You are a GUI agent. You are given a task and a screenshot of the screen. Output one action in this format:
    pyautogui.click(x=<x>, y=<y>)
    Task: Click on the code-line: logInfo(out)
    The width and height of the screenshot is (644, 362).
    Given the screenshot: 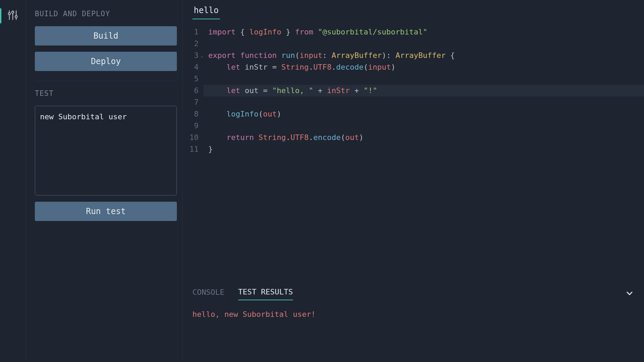 What is the action you would take?
    pyautogui.click(x=424, y=114)
    